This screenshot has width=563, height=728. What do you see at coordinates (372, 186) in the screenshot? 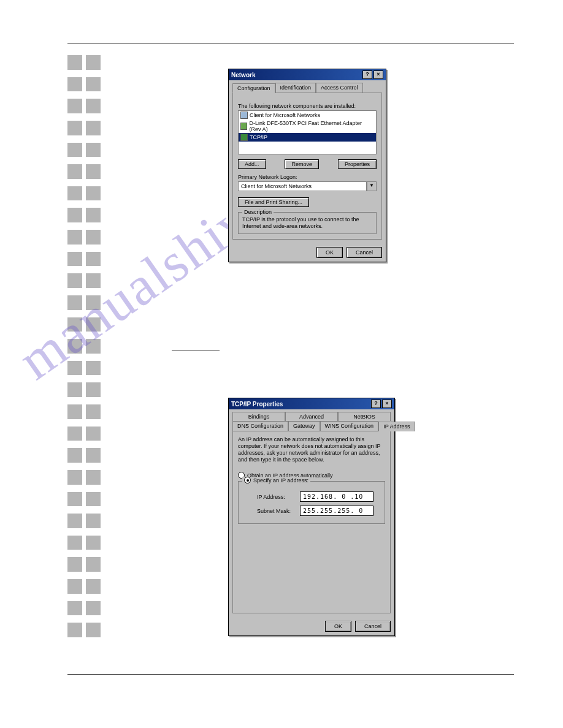
I see `chevron-down-icon: ▼` at bounding box center [372, 186].